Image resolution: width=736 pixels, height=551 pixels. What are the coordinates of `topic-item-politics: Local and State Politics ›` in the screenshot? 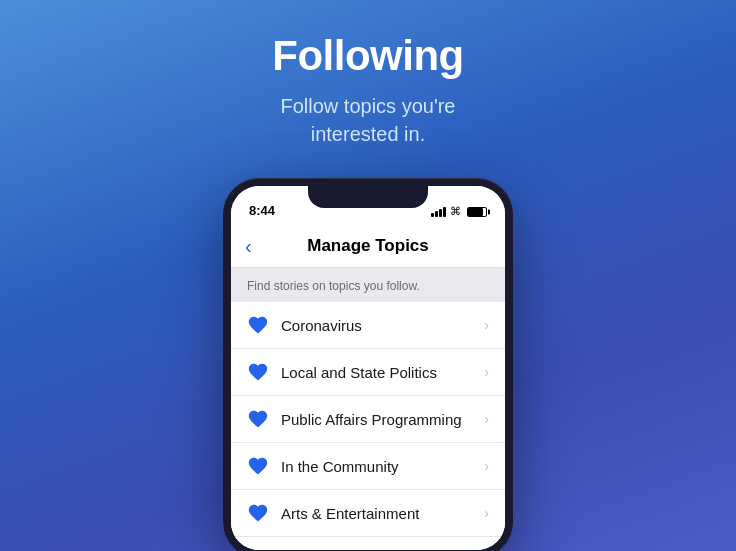 It's located at (368, 372).